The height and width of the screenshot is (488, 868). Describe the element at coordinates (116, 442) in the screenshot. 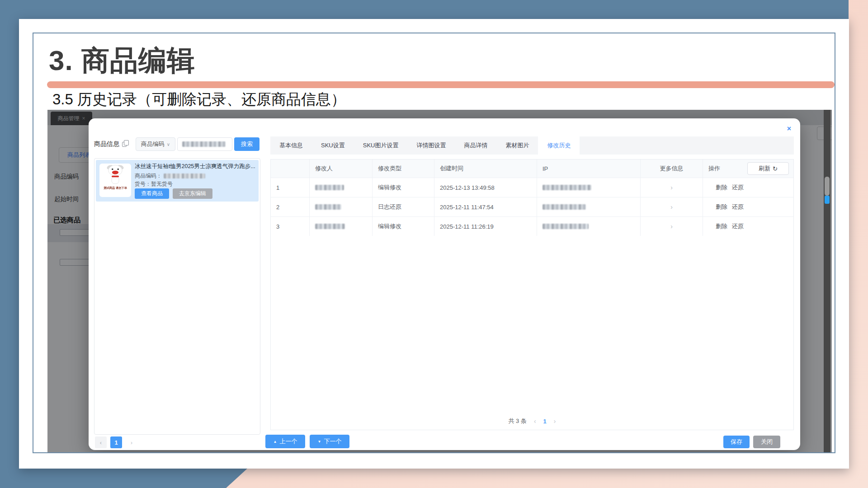

I see `product-list-pagination: ‹ 1 ›` at that location.